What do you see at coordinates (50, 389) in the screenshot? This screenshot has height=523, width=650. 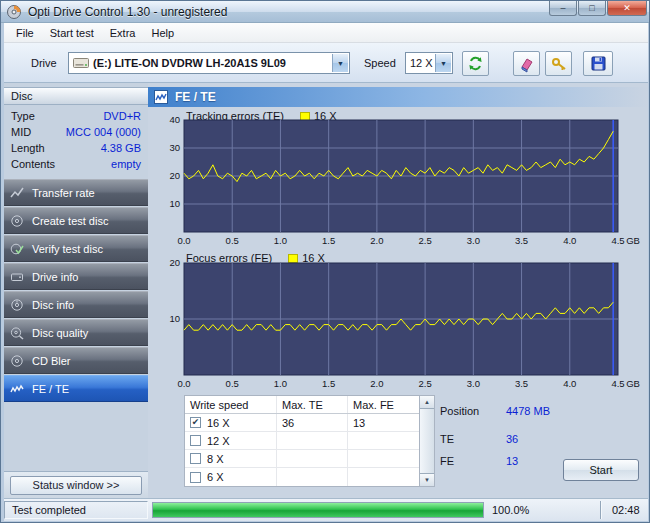 I see `sidebar-item-label: FE / TE` at bounding box center [50, 389].